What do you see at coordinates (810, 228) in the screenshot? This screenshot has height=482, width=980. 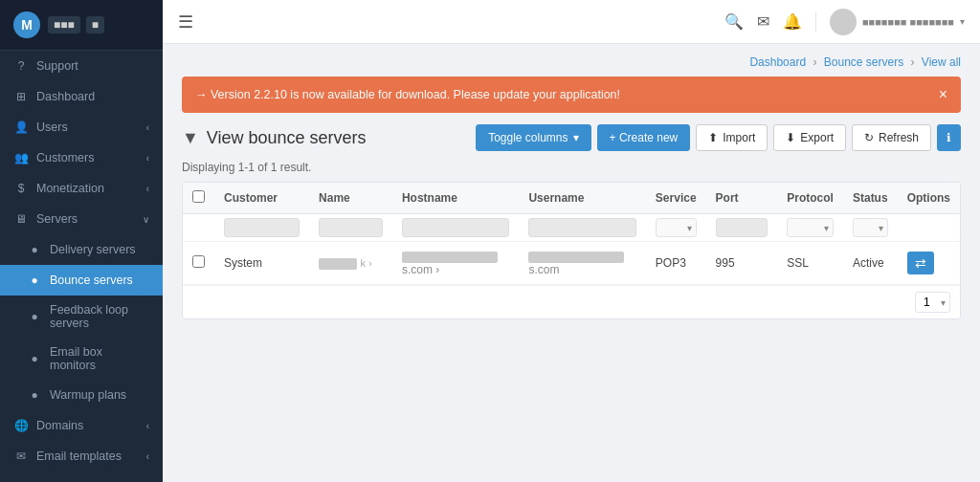 I see `protocol-filter-select` at bounding box center [810, 228].